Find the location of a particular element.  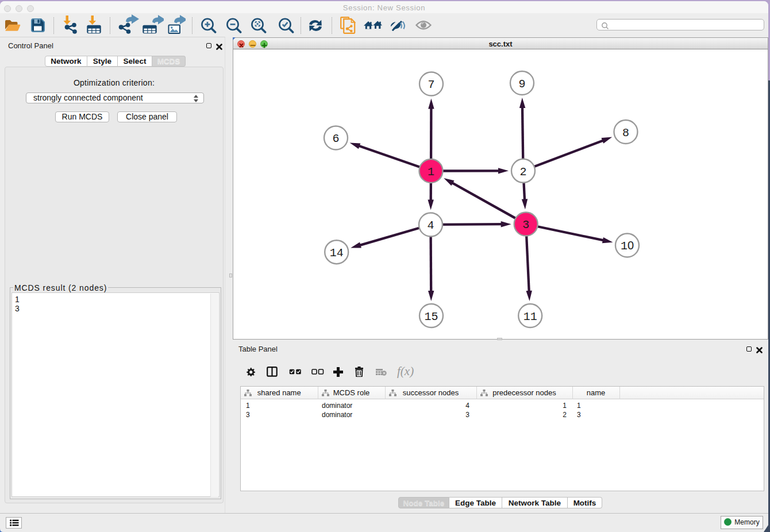

svg-text: 6 is located at coordinates (336, 139).